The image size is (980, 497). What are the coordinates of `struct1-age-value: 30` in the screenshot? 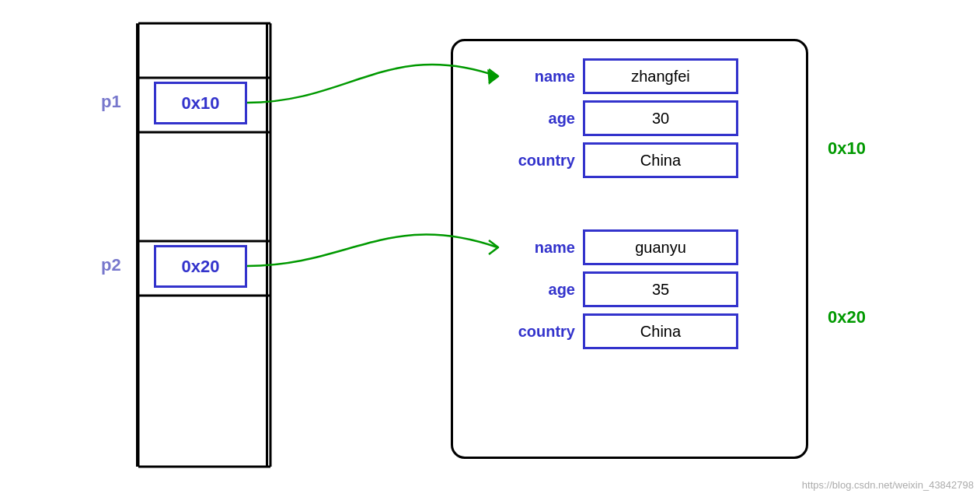 It's located at (661, 118).